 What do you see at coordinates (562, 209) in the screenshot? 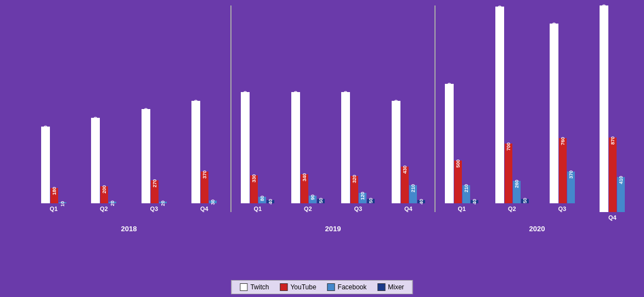
I see `quarter-label-2020-Q3: Q3` at bounding box center [562, 209].